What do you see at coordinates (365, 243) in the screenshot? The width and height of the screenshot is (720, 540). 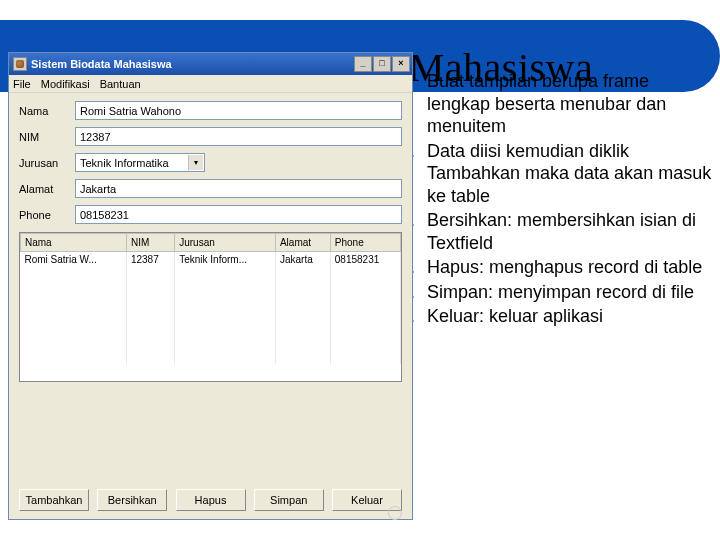 I see `col-phone: Phone` at bounding box center [365, 243].